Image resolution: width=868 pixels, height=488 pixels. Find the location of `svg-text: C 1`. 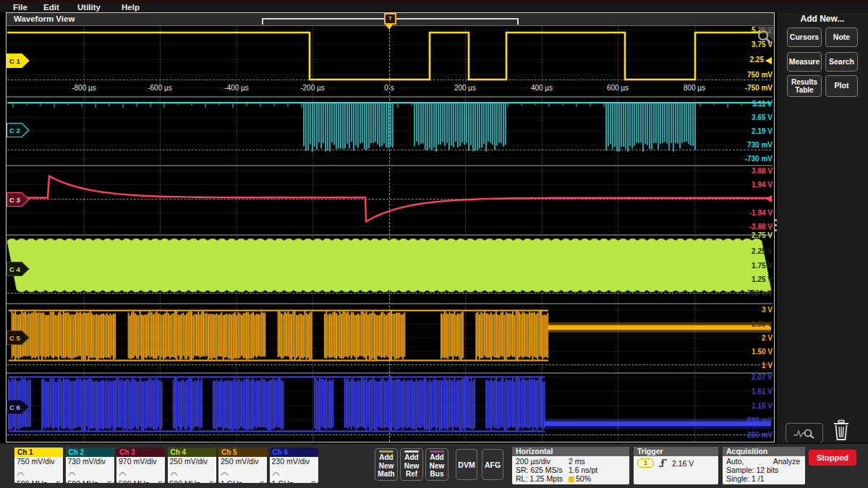

svg-text: C 1 is located at coordinates (15, 61).